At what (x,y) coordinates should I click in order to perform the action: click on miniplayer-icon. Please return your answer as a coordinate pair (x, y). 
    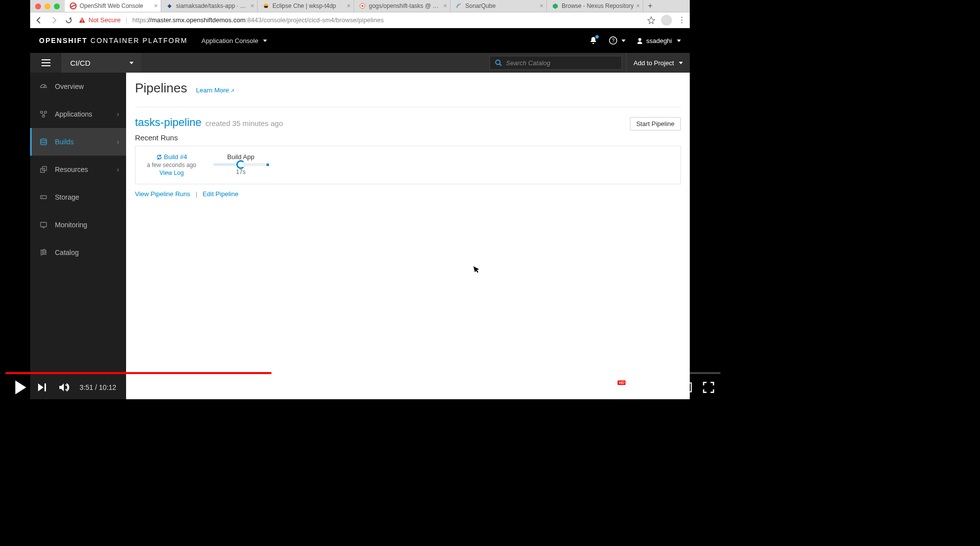
    Looking at the image, I should click on (640, 387).